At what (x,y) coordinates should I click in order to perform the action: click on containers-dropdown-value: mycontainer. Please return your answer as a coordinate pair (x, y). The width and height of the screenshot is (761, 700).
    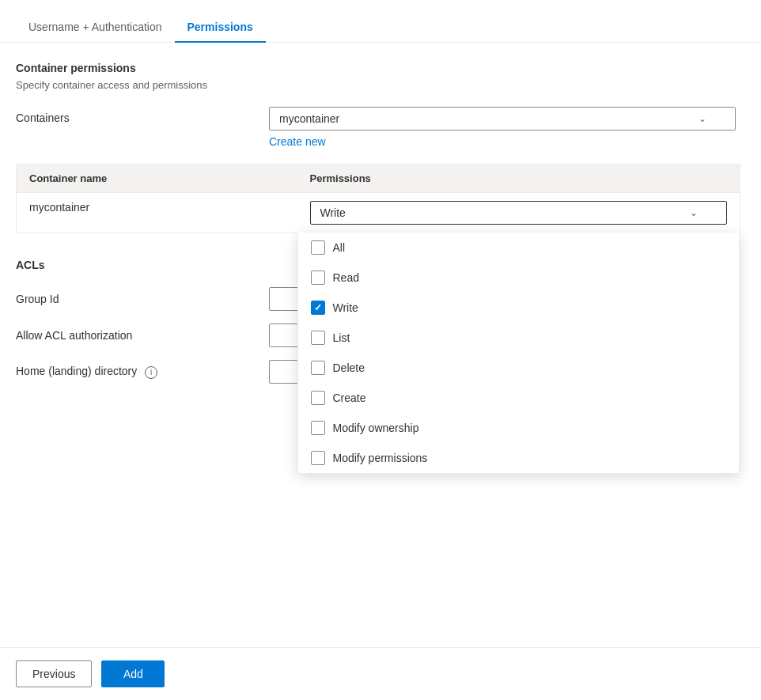
    Looking at the image, I should click on (309, 119).